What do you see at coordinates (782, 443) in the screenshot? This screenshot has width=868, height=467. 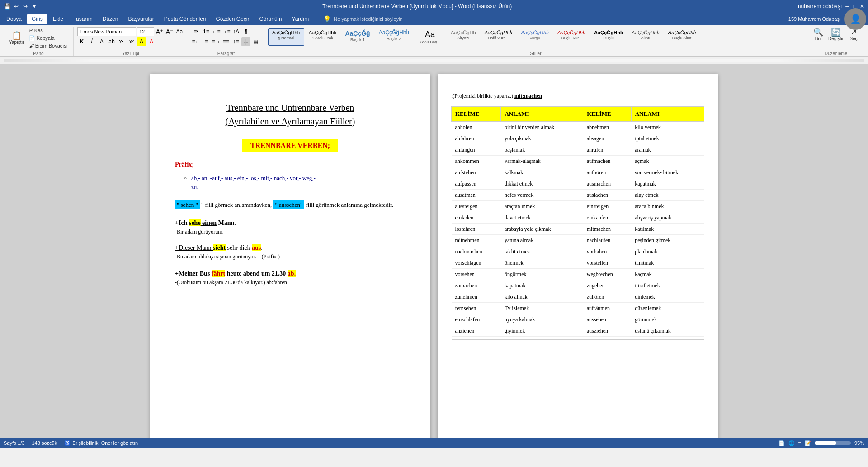 I see `view-print-icon: 📄` at bounding box center [782, 443].